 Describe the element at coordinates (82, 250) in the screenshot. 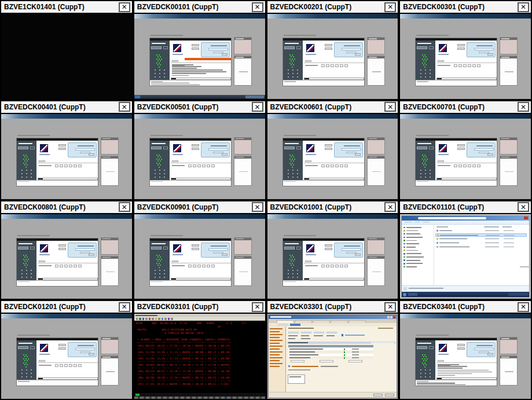

I see `login-panel` at that location.